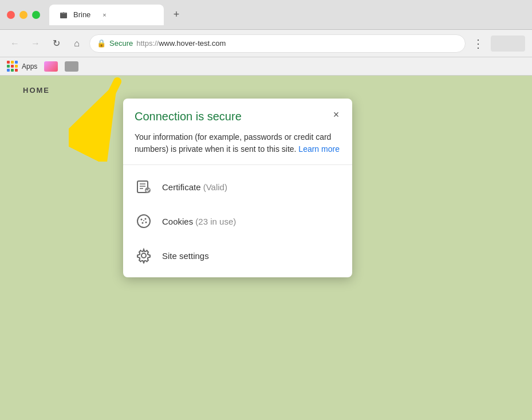 The width and height of the screenshot is (532, 420). I want to click on nav-bar: ← → ↻ ⌂ 🔒 Secure https://www.hover-test.…, so click(266, 44).